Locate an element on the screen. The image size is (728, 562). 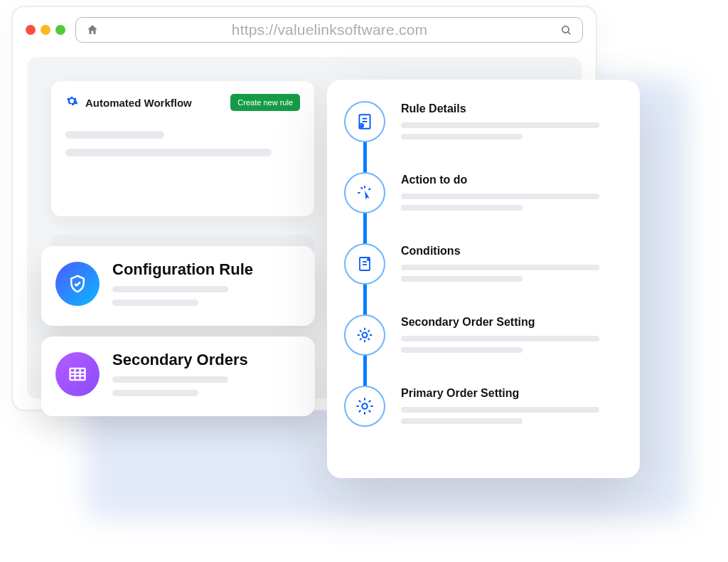
home-icon is located at coordinates (92, 30).